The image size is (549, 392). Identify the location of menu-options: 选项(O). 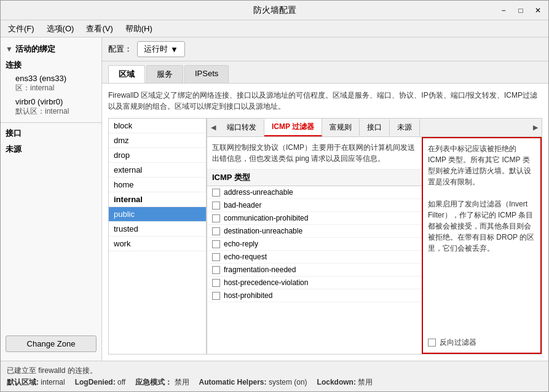
(60, 29).